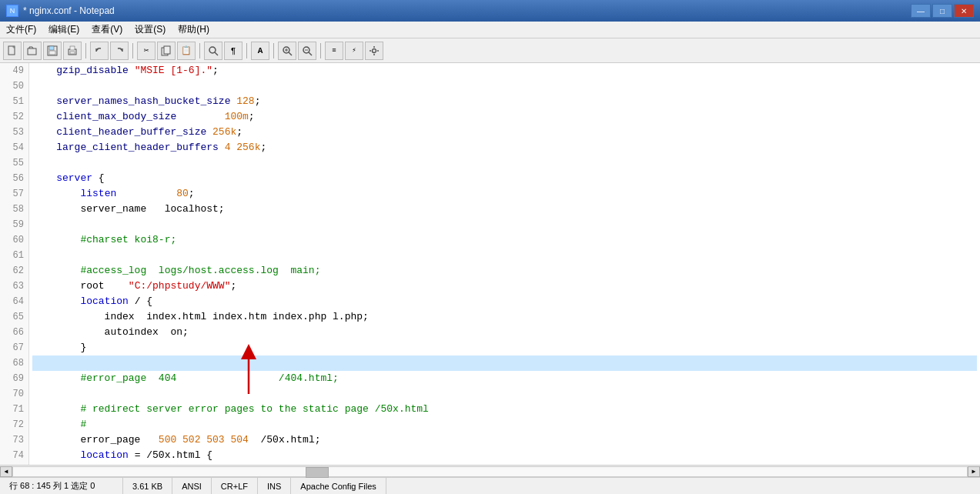 The image size is (980, 494). What do you see at coordinates (505, 302) in the screenshot?
I see `code-line-64: location / {` at bounding box center [505, 302].